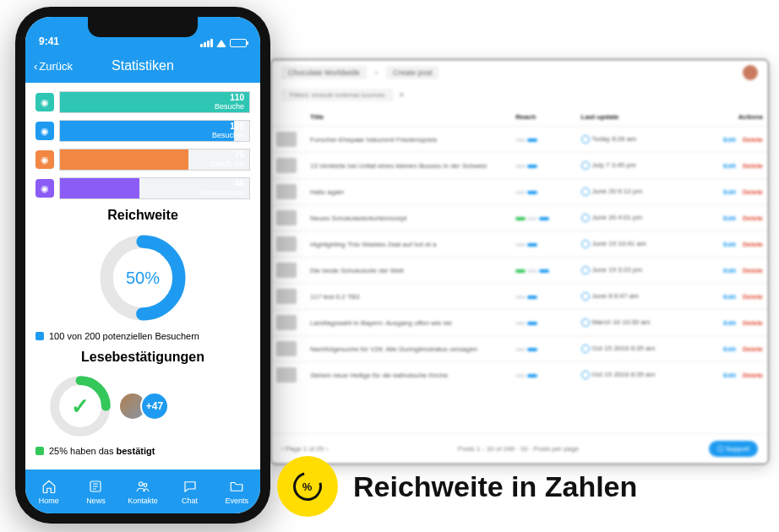 The height and width of the screenshot is (532, 779). Describe the element at coordinates (143, 451) in the screenshot. I see `confirm-legend: 25% haben das bestätigt` at that location.